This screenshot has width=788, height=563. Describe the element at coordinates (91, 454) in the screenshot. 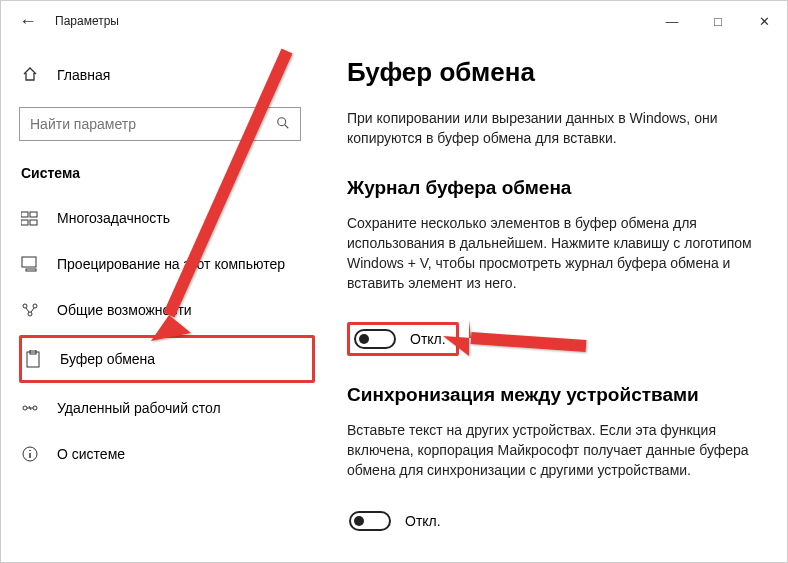

I see `sidebar-item-label: О системе` at that location.